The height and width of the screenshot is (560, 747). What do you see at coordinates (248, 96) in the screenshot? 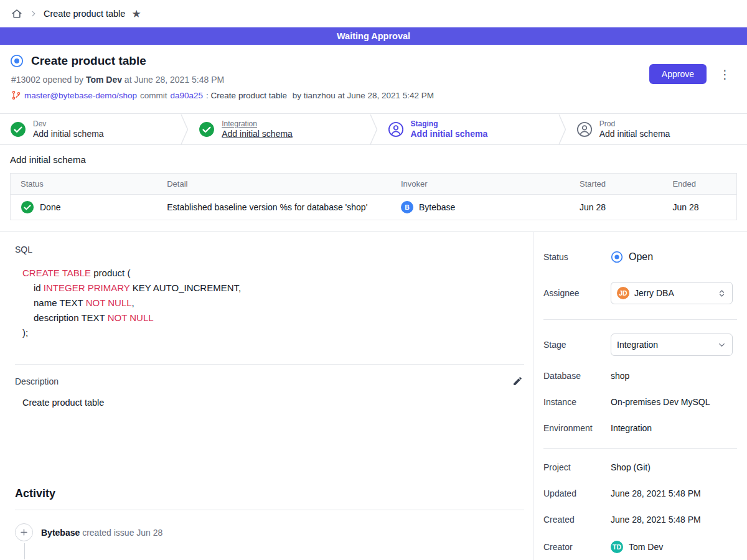
I see `commit-message: : Create product table` at bounding box center [248, 96].